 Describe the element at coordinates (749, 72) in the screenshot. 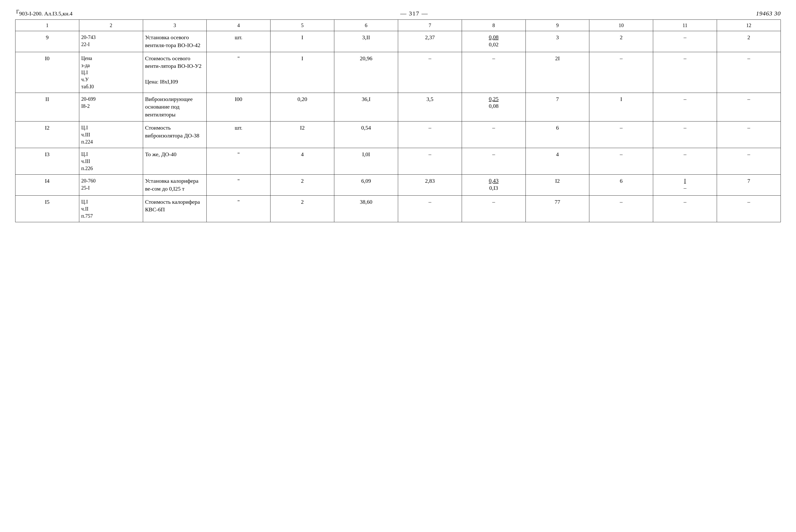

I see `row10-col12: –` at that location.